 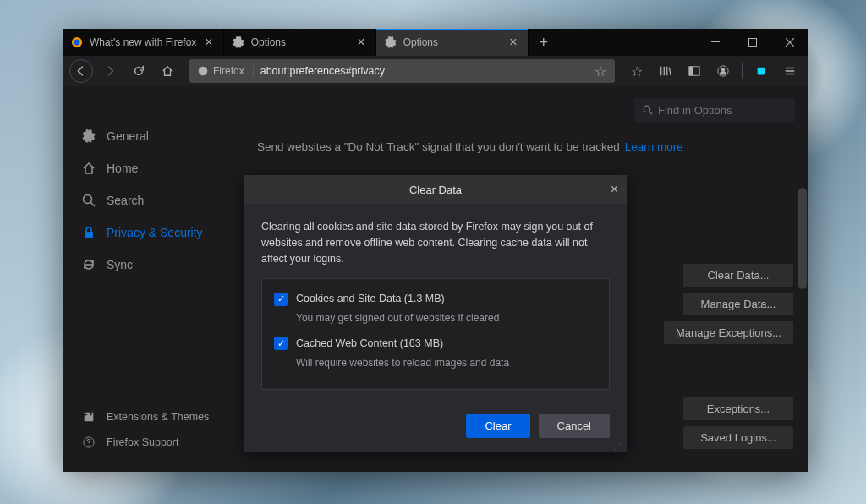 What do you see at coordinates (226, 71) in the screenshot?
I see `identity-box: Firefox` at bounding box center [226, 71].